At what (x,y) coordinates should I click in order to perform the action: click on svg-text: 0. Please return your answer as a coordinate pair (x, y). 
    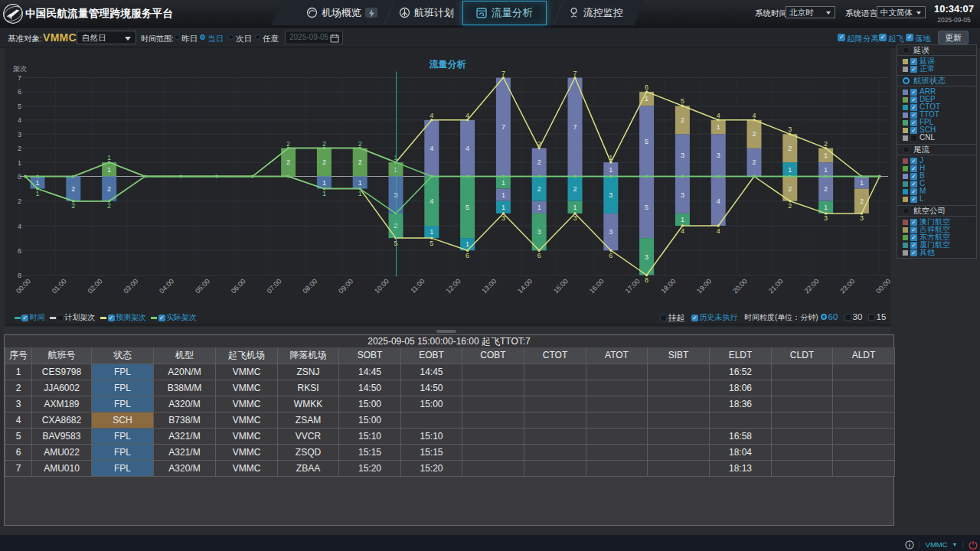
    Looking at the image, I should click on (20, 177).